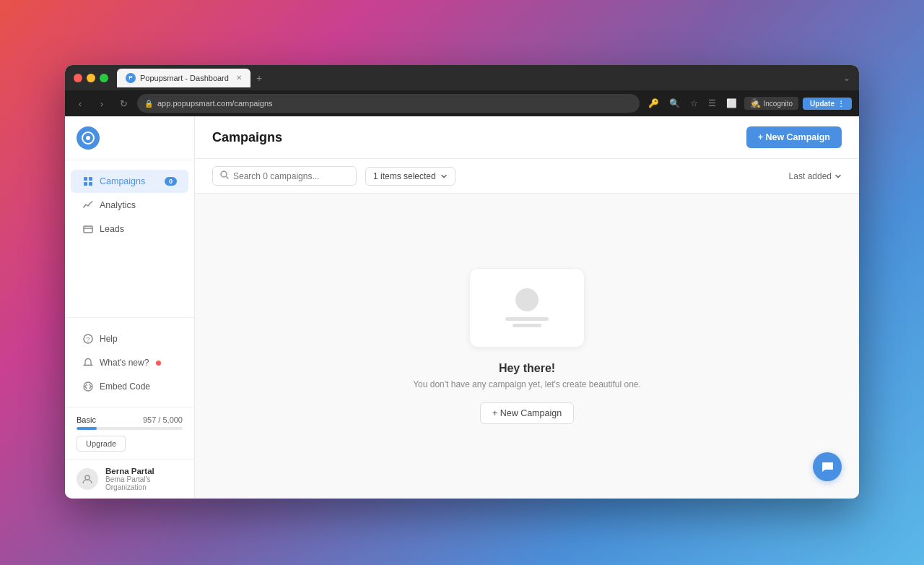 The width and height of the screenshot is (924, 565). I want to click on incognito-badge: 🕵️ Incognito, so click(772, 103).